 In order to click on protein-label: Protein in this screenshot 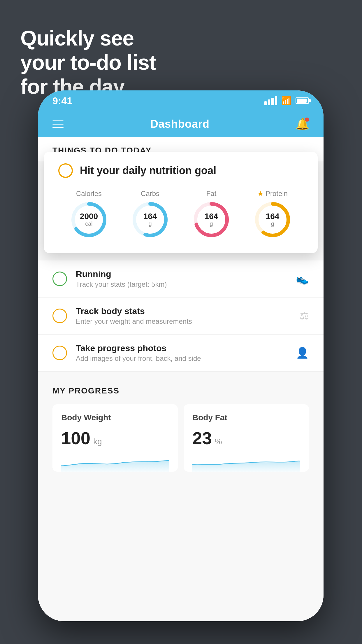, I will do `click(277, 194)`.